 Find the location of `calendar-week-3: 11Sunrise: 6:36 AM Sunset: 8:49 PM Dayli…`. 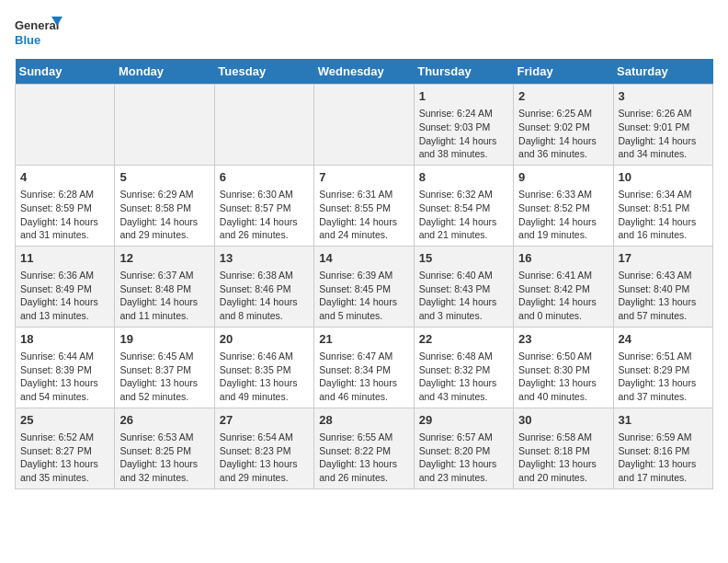

calendar-week-3: 11Sunrise: 6:36 AM Sunset: 8:49 PM Dayli… is located at coordinates (364, 286).